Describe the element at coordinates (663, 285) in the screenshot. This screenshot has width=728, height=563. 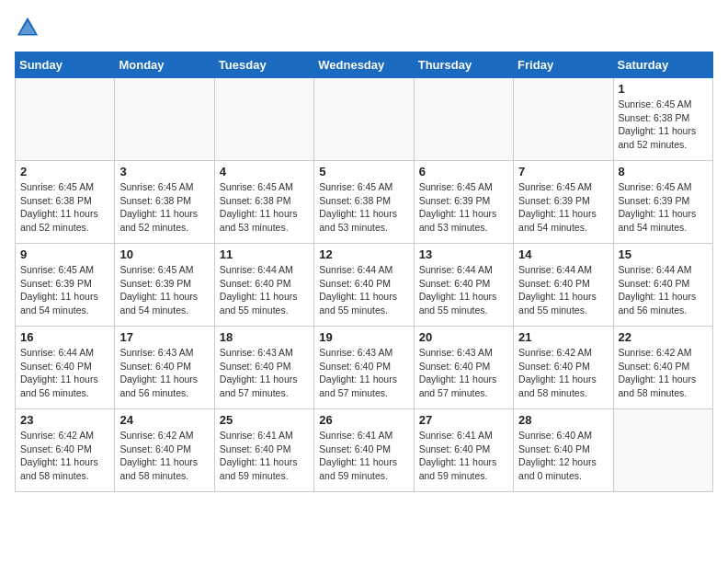
I see `calendar-cell: 15Sunrise: 6:44 AM Sunset: 6:40 PM Dayli…` at that location.